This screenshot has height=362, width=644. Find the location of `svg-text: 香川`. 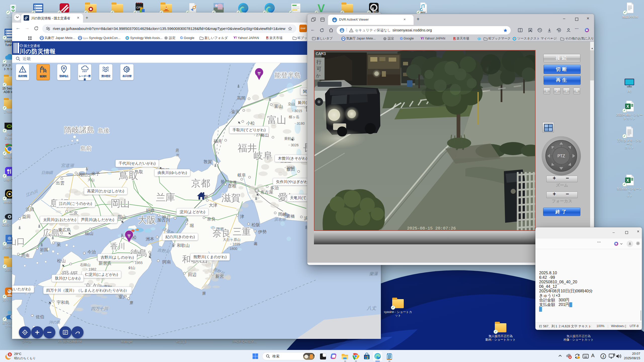

svg-text: 香川 is located at coordinates (118, 246).